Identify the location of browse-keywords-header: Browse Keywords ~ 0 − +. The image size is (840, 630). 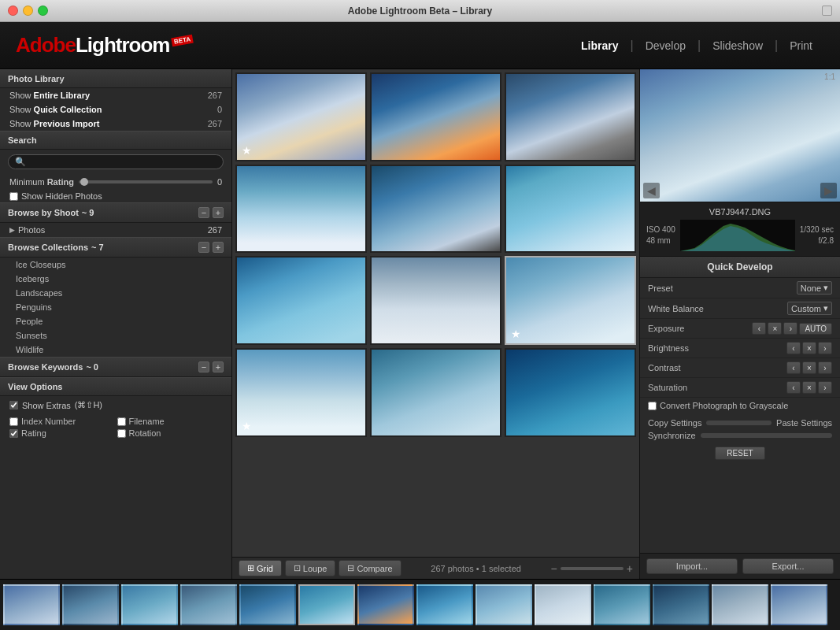
(116, 367).